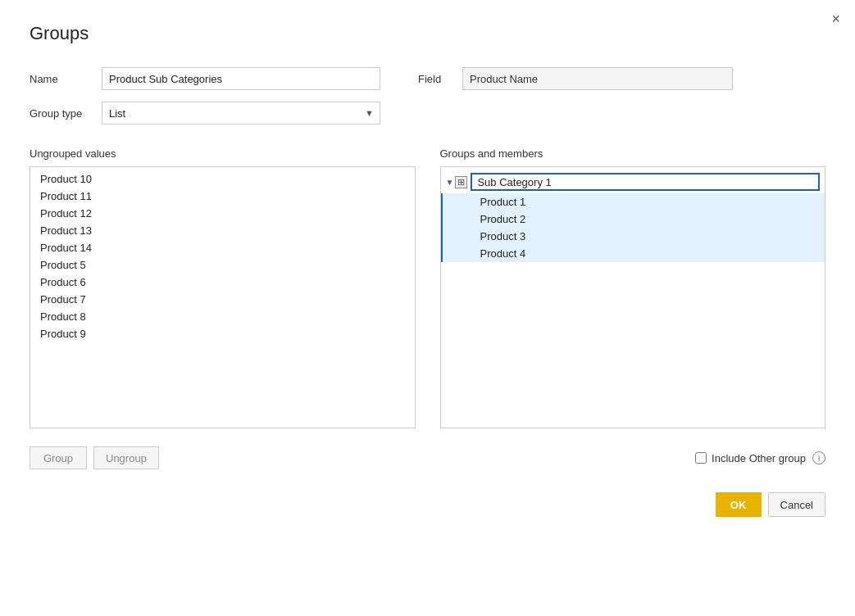 The height and width of the screenshot is (616, 855). I want to click on list-item: Product 12, so click(223, 213).